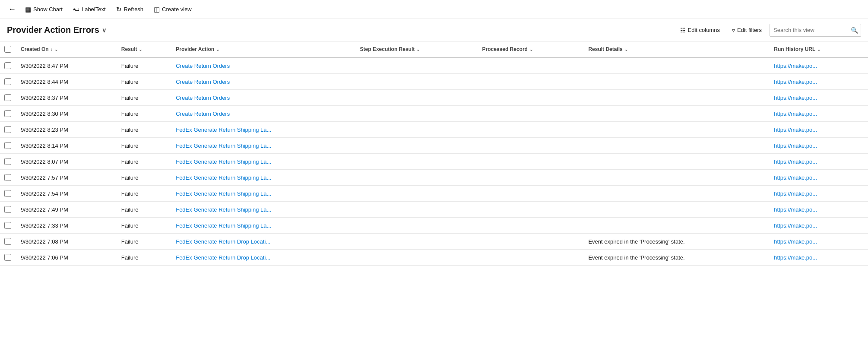 The width and height of the screenshot is (868, 339). Describe the element at coordinates (28, 10) in the screenshot. I see `chart-icon: ▦` at that location.